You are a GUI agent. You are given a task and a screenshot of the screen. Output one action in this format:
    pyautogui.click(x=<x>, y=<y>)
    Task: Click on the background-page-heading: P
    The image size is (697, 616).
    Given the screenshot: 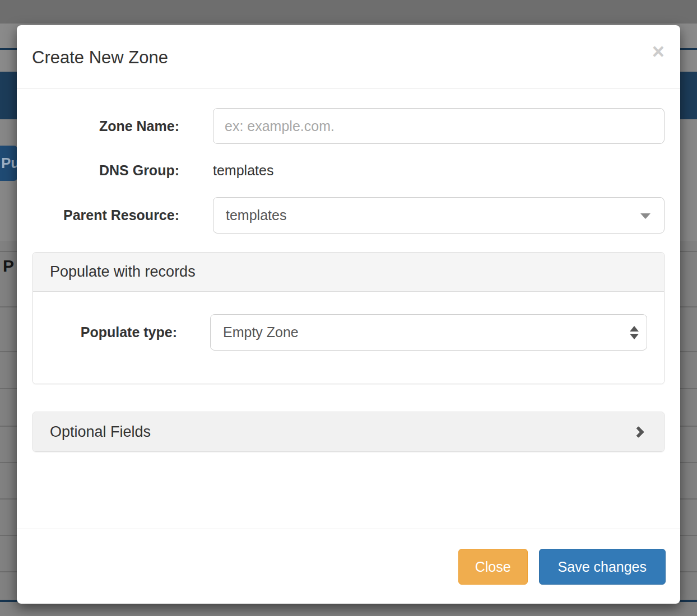 What is the action you would take?
    pyautogui.click(x=10, y=266)
    